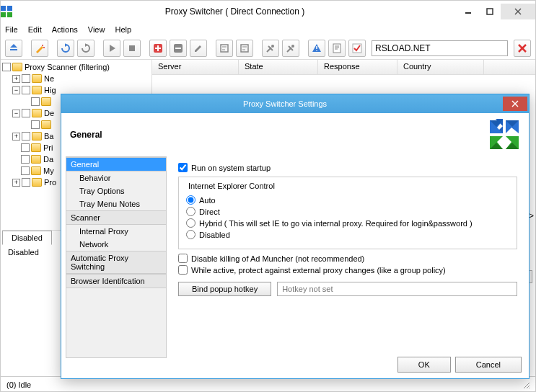  I want to click on tree-root: Proxy Scanner (filtering), so click(67, 67).